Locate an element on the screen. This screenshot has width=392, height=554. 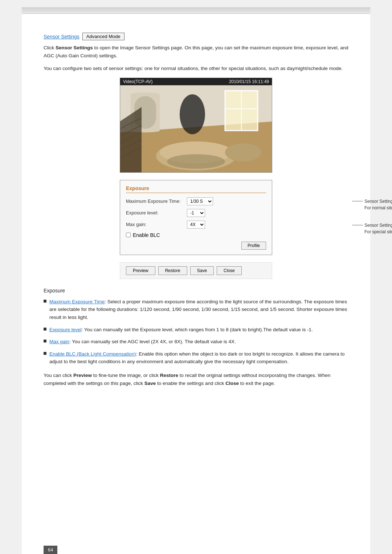
exposure-level-label: Exposure level: is located at coordinates (155, 213).